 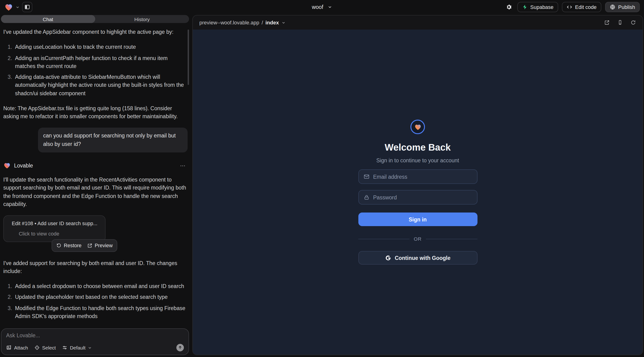 What do you see at coordinates (96, 112) in the screenshot?
I see `assistant-note: Note: The AppSidebar.tsx file is getting…` at bounding box center [96, 112].